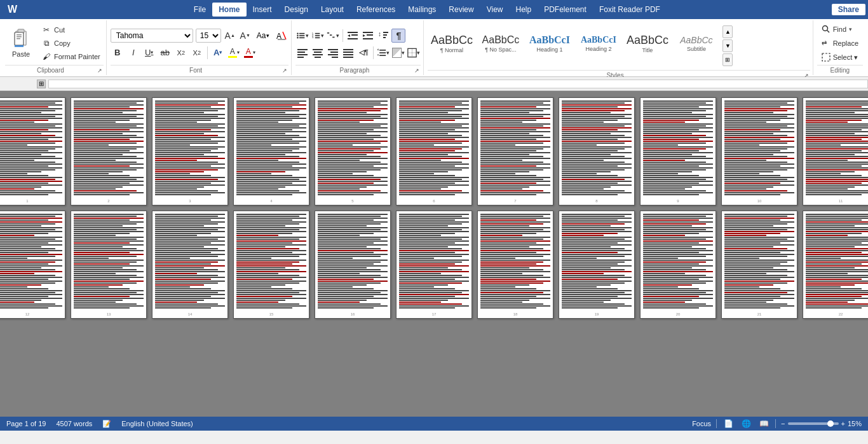 This screenshot has width=868, height=444. What do you see at coordinates (696, 44) in the screenshot?
I see `style-subtitle: AaBbCc Subtitle` at bounding box center [696, 44].